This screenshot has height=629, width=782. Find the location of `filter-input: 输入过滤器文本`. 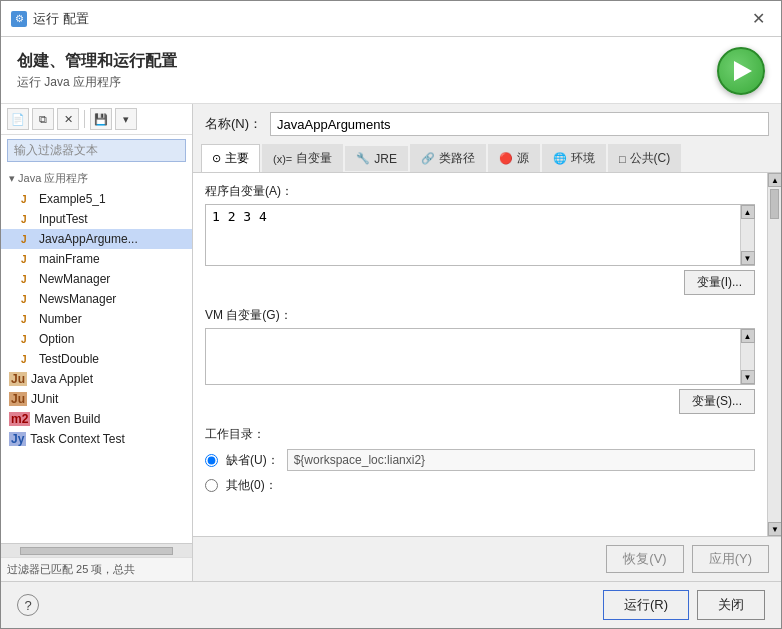

filter-input: 输入过滤器文本 is located at coordinates (96, 150).